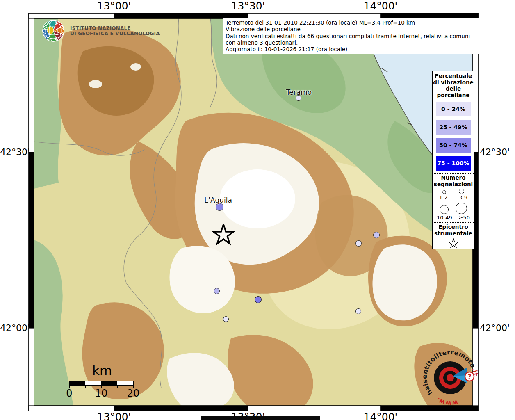 The image size is (515, 420). Describe the element at coordinates (453, 109) in the screenshot. I see `legend-swatch-0-24: 0 - 24%` at that location.